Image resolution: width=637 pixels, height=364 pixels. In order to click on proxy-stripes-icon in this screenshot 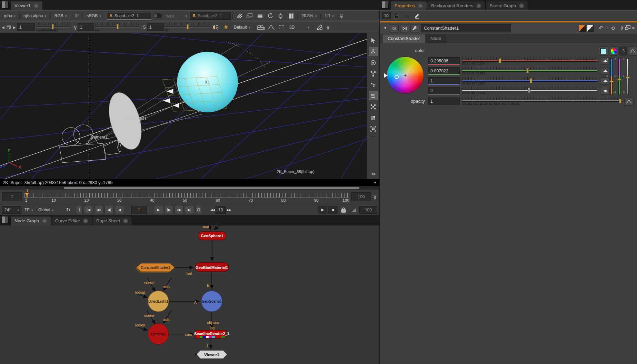, I will do `click(239, 16)`.